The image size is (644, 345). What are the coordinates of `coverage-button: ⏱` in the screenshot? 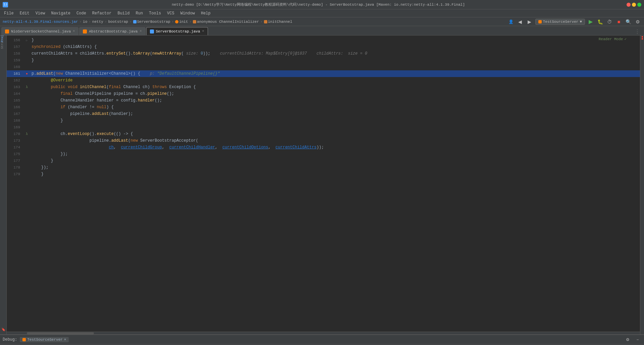 It's located at (609, 22).